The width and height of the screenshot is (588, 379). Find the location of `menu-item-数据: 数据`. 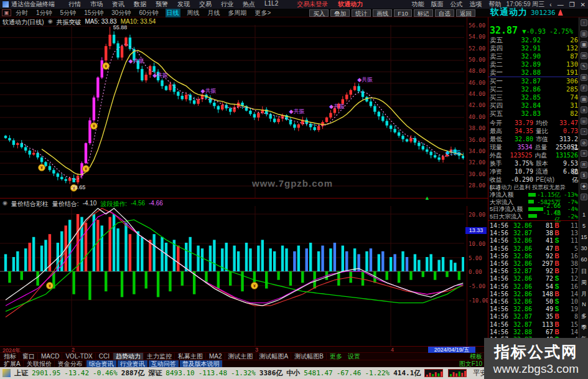

menu-item-数据: 数据 is located at coordinates (140, 4).